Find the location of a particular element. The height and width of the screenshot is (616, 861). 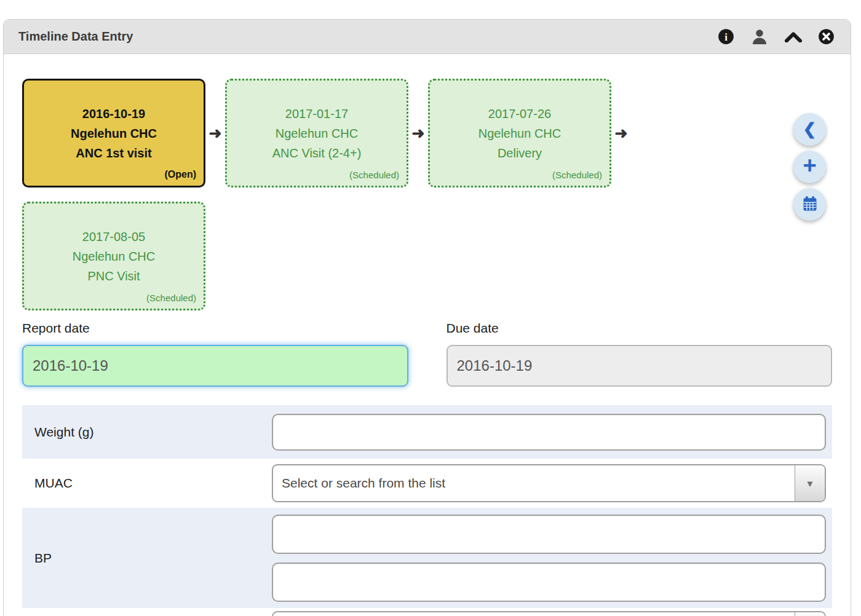

bp-systolic-input is located at coordinates (549, 534).